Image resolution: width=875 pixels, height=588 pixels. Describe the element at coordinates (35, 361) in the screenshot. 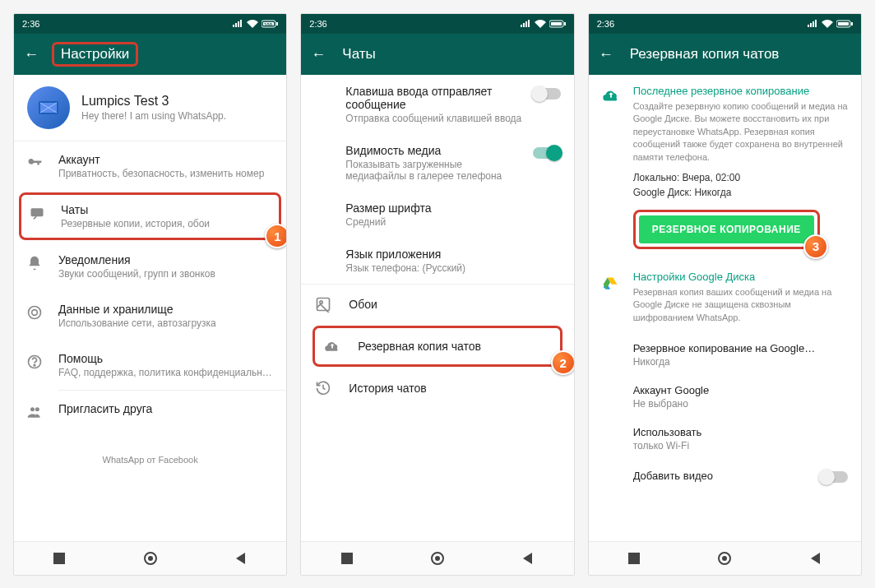

I see `help-icon` at that location.